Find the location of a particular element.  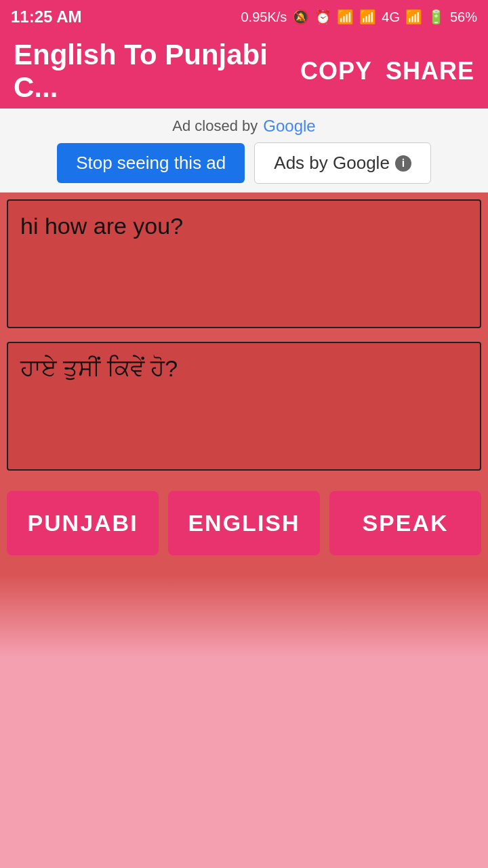

english-button: ENGLISH is located at coordinates (244, 524).